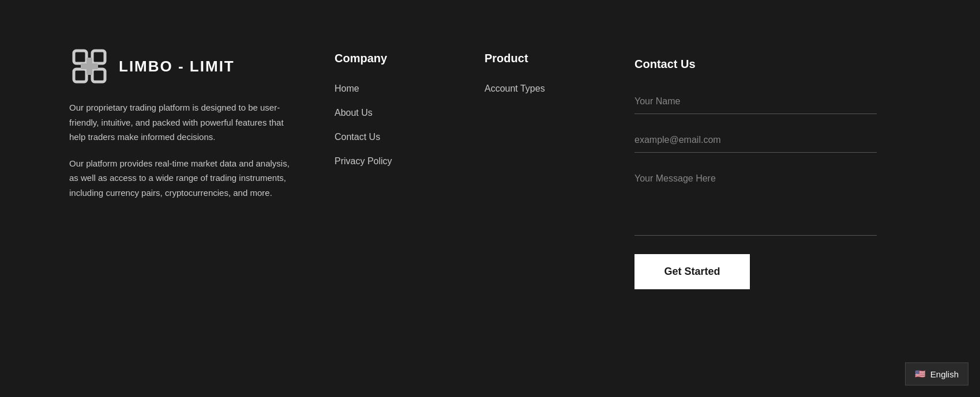  Describe the element at coordinates (386, 59) in the screenshot. I see `company-title: Company` at that location.